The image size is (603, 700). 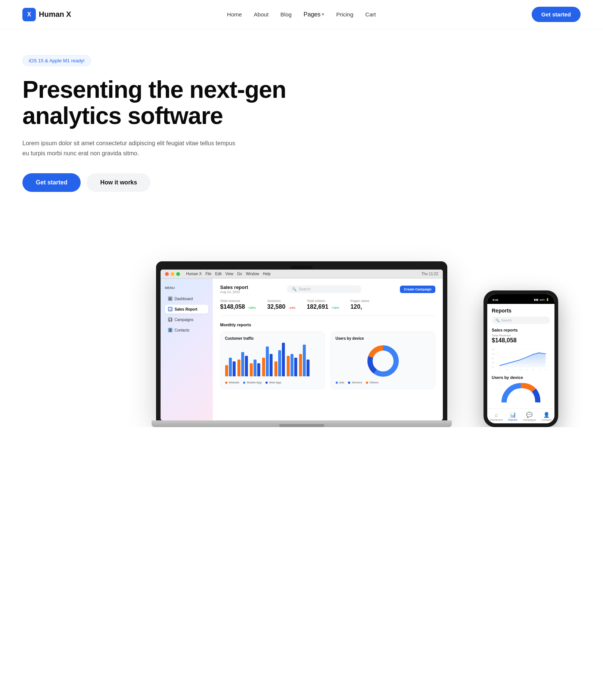 What do you see at coordinates (302, 15) in the screenshot?
I see `nav-links: Home About Blog Pages ▾ Pricing Cart` at bounding box center [302, 15].